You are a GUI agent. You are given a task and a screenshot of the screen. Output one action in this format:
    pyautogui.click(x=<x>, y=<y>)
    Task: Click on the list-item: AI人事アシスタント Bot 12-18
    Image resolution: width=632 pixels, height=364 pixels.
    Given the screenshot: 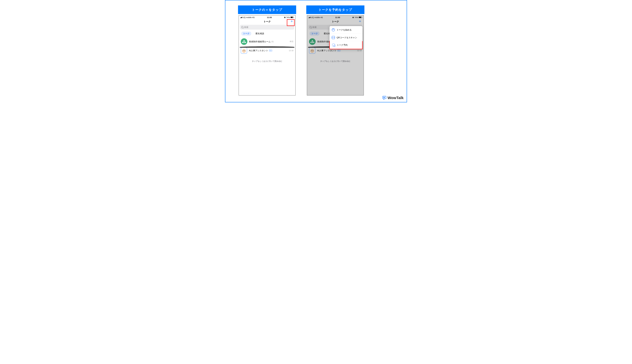 What is the action you would take?
    pyautogui.click(x=267, y=50)
    